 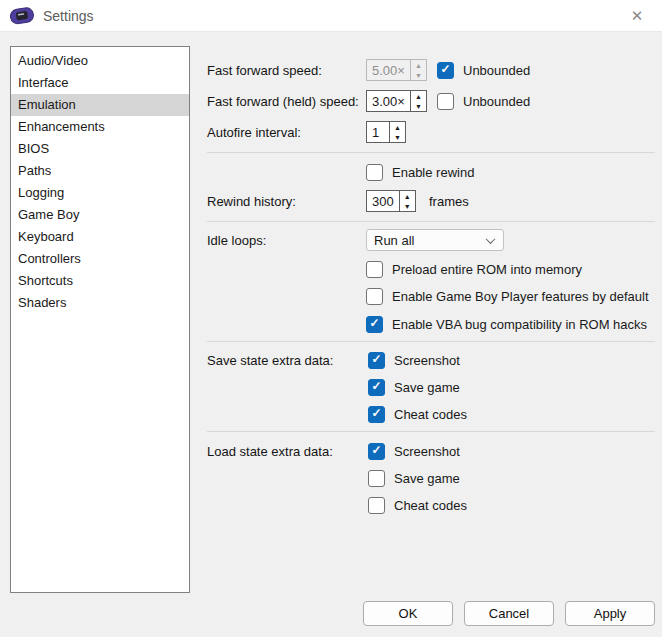 What do you see at coordinates (388, 101) in the screenshot?
I see `fast-forward-held-speed-value: 3.00×` at bounding box center [388, 101].